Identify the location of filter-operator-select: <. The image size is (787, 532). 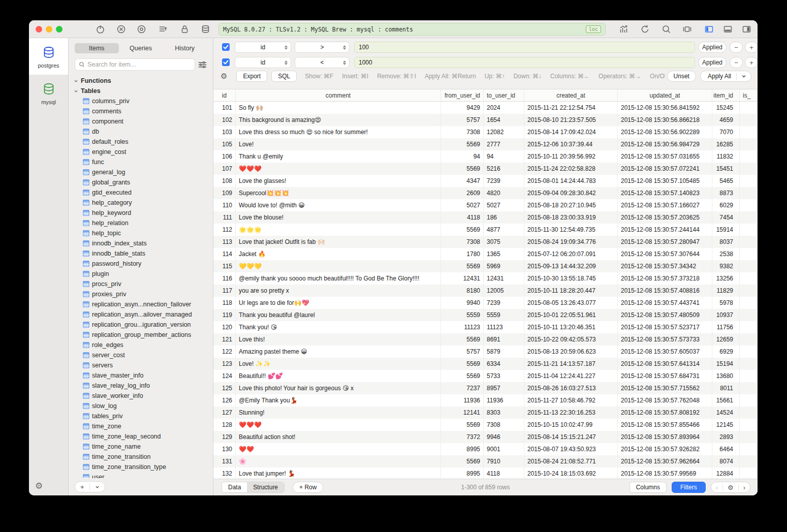
(322, 62).